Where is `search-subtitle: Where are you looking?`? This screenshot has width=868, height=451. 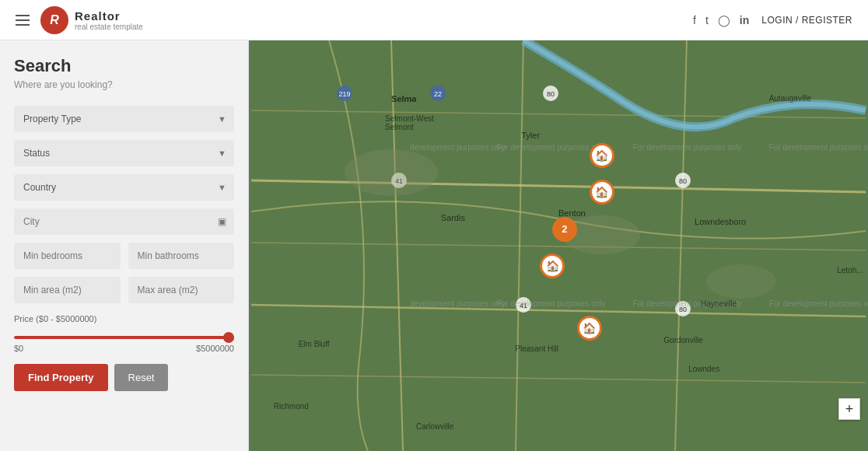 search-subtitle: Where are you looking? is located at coordinates (124, 85).